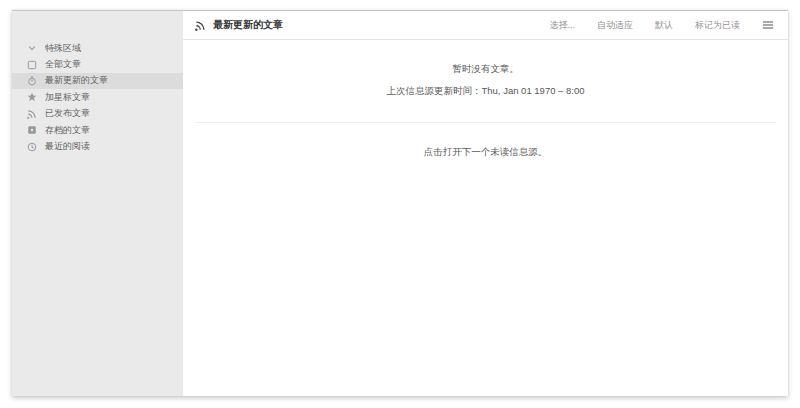 The width and height of the screenshot is (800, 408). What do you see at coordinates (32, 97) in the screenshot?
I see `star-icon` at bounding box center [32, 97].